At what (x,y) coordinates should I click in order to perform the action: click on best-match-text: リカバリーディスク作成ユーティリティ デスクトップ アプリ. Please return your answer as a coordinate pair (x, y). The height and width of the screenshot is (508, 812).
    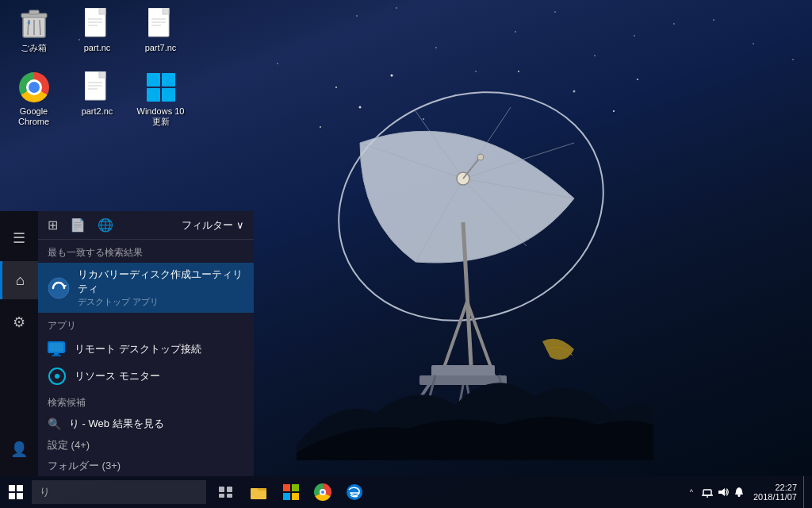
    Looking at the image, I should click on (161, 287).